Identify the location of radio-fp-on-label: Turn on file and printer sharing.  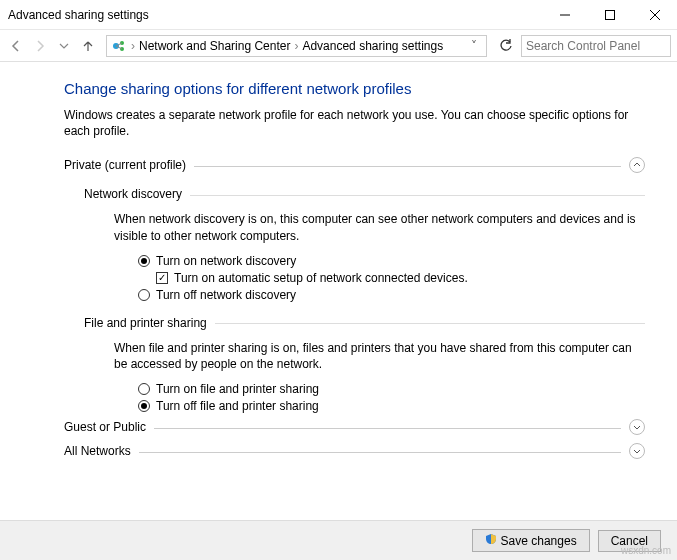
(238, 389).